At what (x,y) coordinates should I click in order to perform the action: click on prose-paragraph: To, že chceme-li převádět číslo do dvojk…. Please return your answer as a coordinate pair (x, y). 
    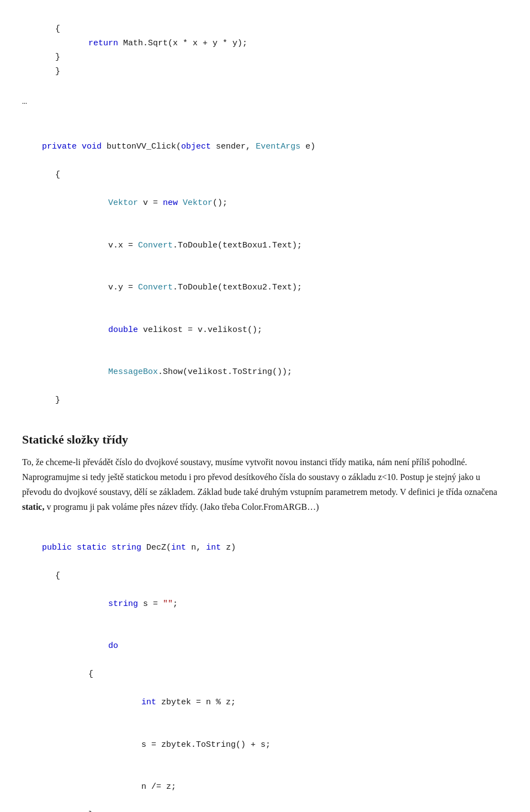
    Looking at the image, I should click on (265, 485).